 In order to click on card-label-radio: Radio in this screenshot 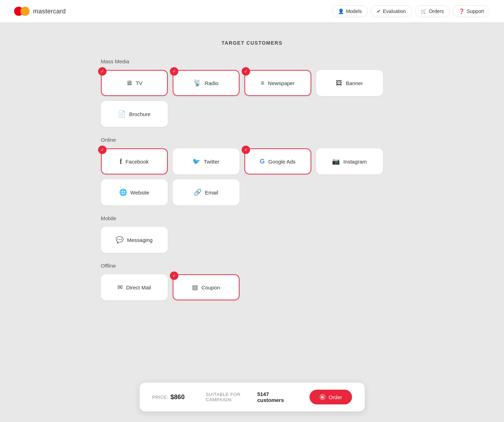, I will do `click(212, 83)`.